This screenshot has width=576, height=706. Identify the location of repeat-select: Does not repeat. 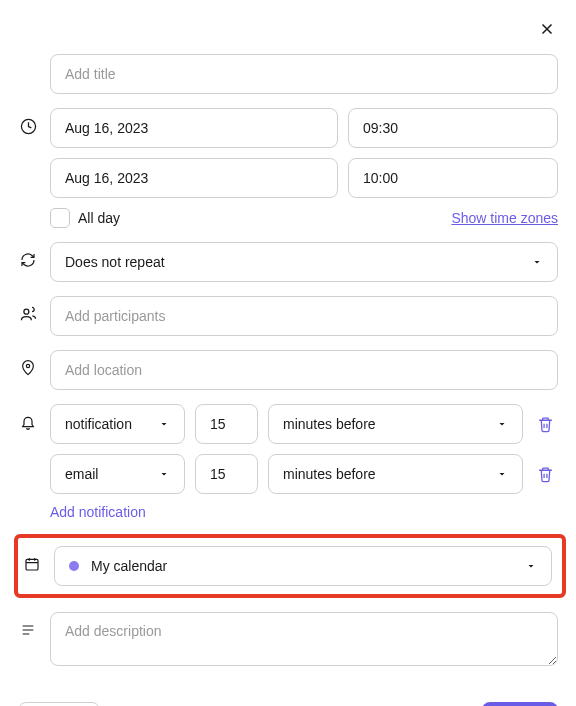
(304, 262).